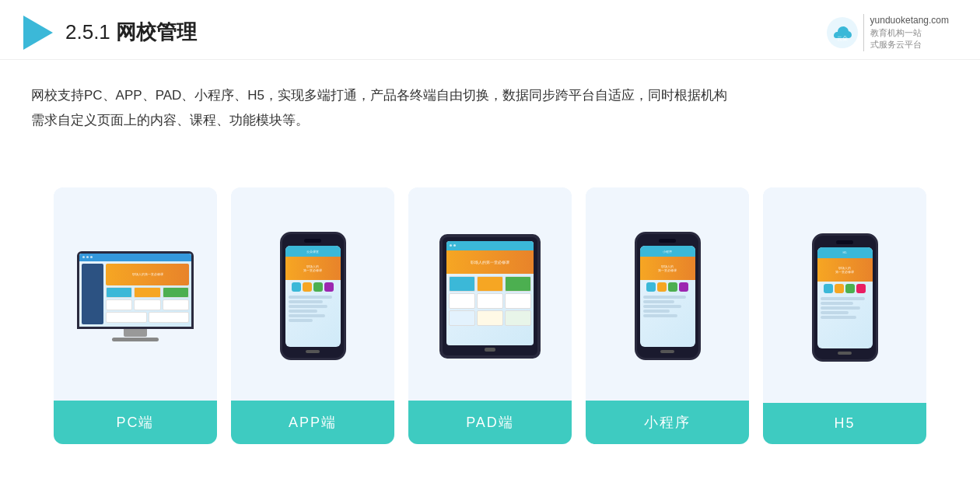 Image resolution: width=980 pixels, height=490 pixels. What do you see at coordinates (313, 316) in the screenshot?
I see `card-app: 云朵课堂 职场人的第一堂必修课` at bounding box center [313, 316].